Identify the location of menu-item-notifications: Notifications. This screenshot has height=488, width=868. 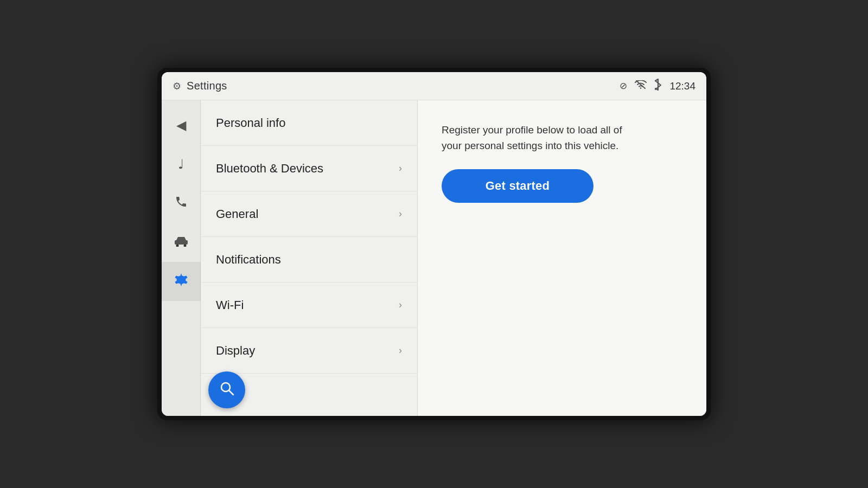
(309, 260).